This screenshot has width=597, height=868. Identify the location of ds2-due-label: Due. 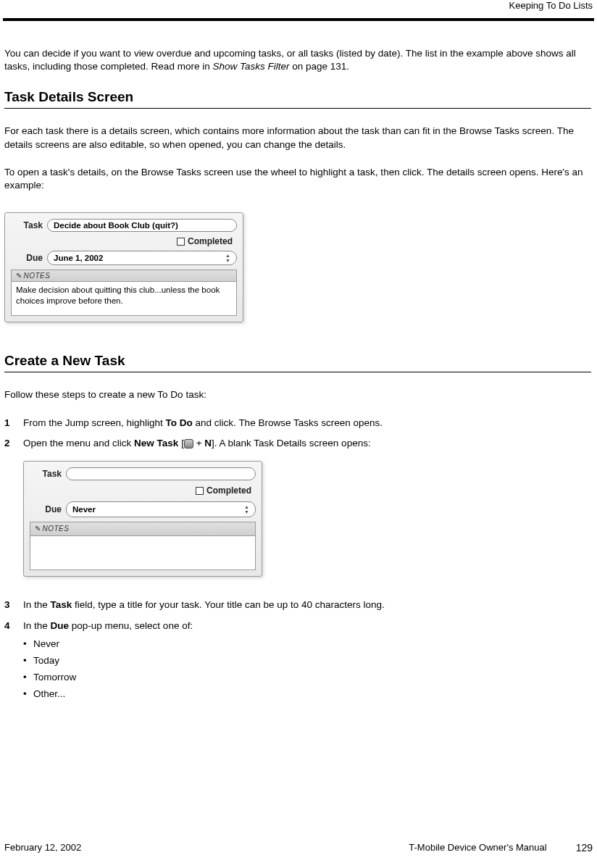
(48, 510).